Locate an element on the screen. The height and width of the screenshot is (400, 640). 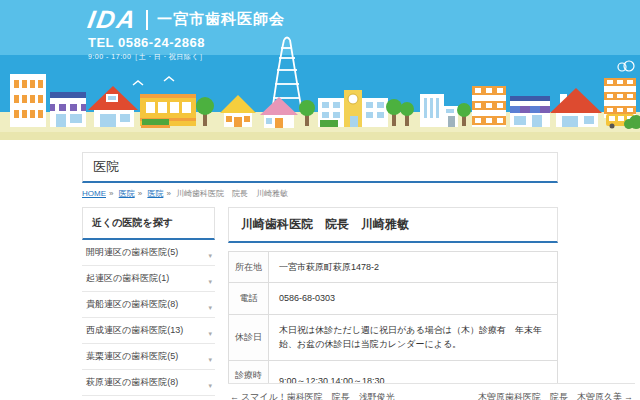
arrow-right-icon: → is located at coordinates (628, 396).